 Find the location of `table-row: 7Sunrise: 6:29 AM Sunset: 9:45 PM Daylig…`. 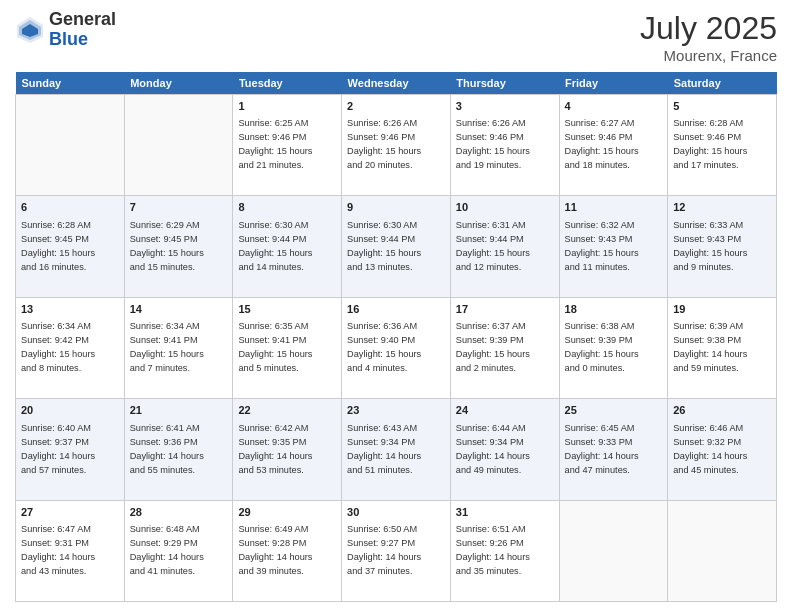

table-row: 7Sunrise: 6:29 AM Sunset: 9:45 PM Daylig… is located at coordinates (178, 246).